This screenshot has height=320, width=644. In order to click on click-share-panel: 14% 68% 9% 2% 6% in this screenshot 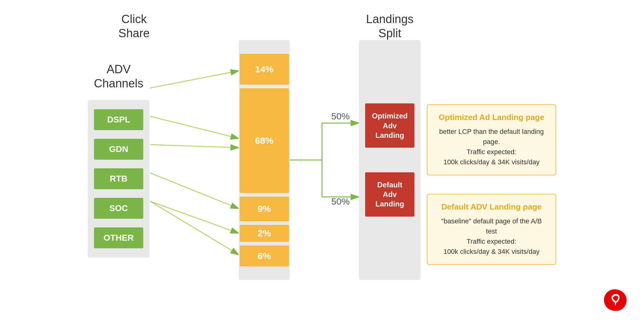, I will do `click(264, 160)`.